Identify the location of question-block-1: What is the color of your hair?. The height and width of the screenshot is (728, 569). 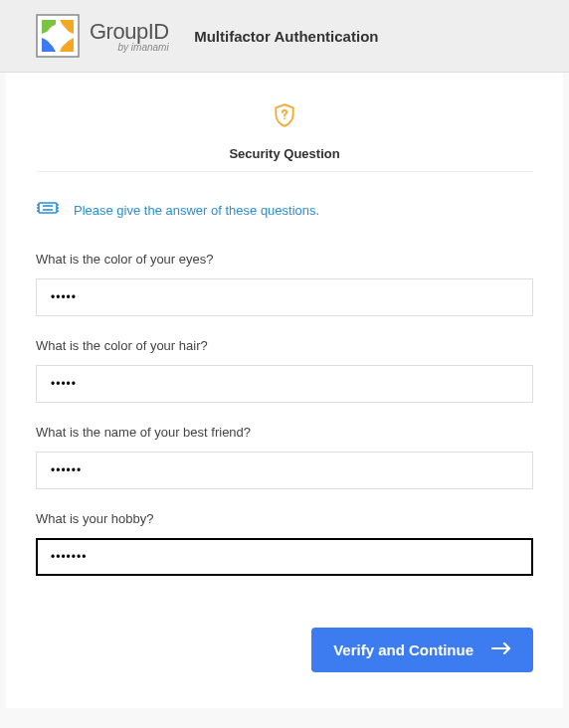
(284, 382).